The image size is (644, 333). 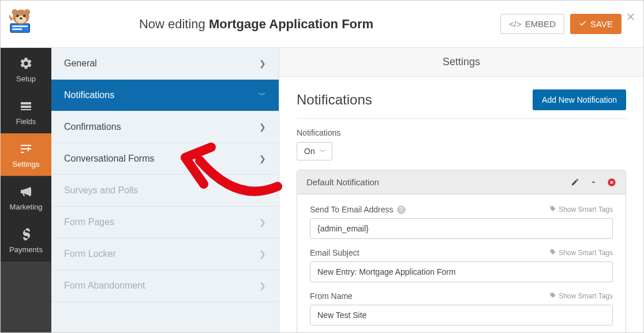 I want to click on save-button: SAVE, so click(x=596, y=24).